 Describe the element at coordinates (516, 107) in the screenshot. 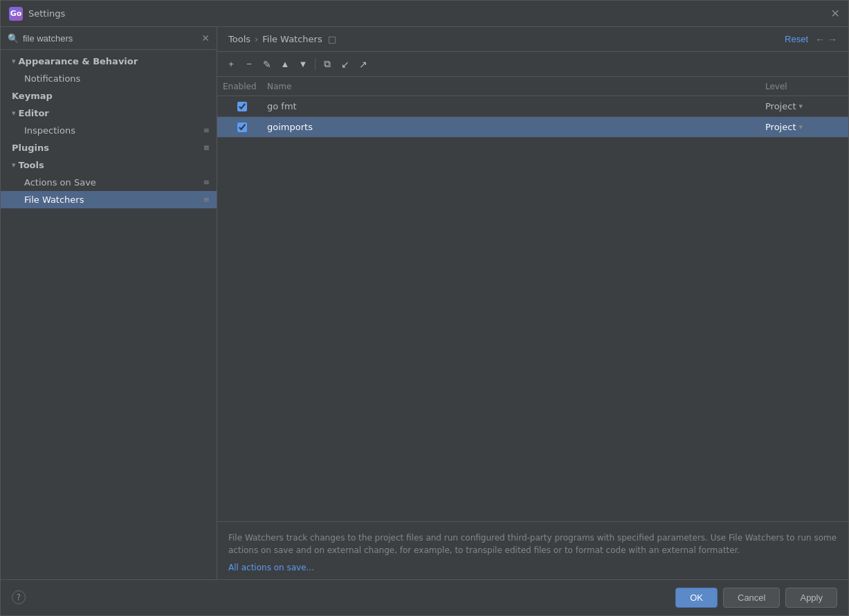

I see `row-name-go-fmt: go fmt` at that location.